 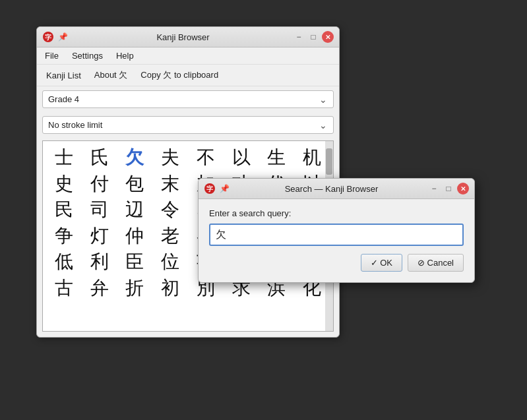 I want to click on kanji-cell: 仲, so click(x=135, y=236).